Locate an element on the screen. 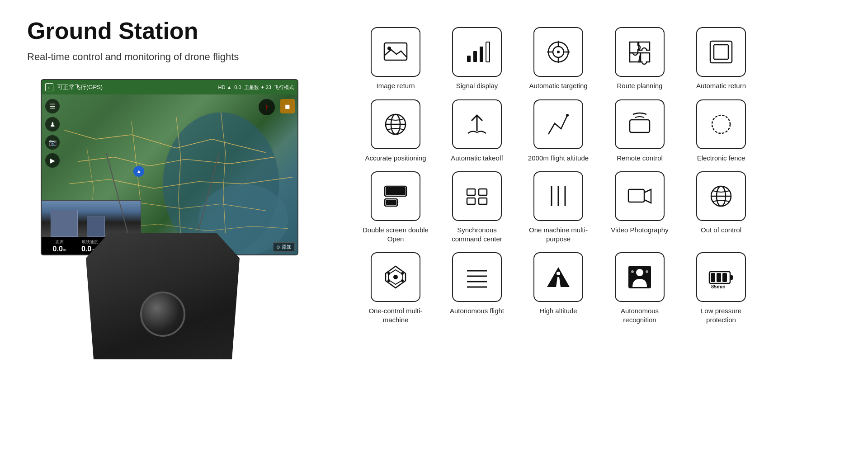 Image resolution: width=868 pixels, height=452 pixels. feature-label-video-photography: Video Photography is located at coordinates (639, 230).